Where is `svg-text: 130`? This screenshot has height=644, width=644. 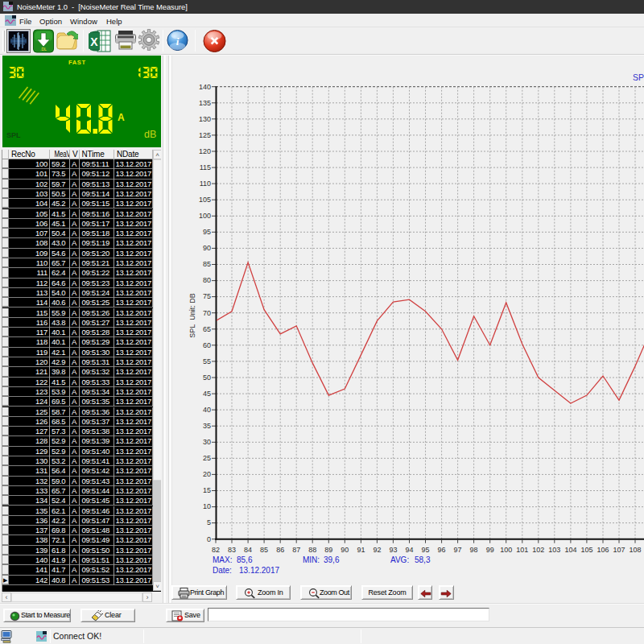
svg-text: 130 is located at coordinates (204, 119).